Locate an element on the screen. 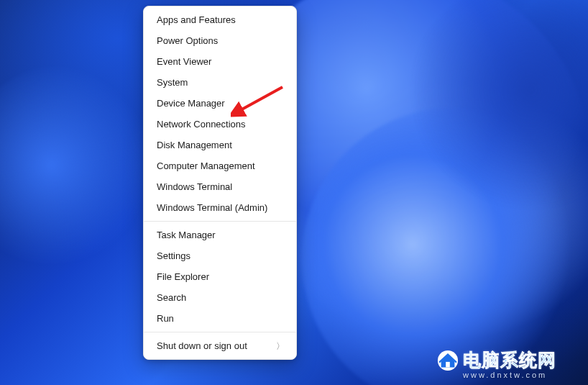 This screenshot has width=588, height=385. watermark-url: www.dnxtw.com is located at coordinates (522, 375).